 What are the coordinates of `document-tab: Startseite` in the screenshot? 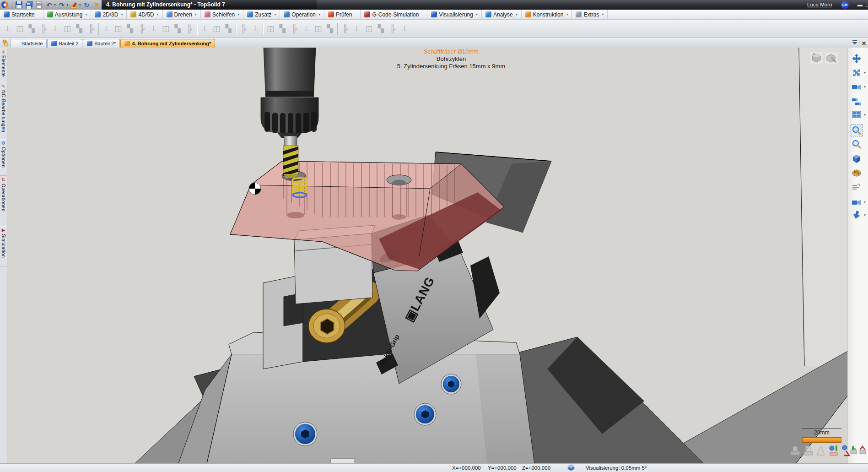 It's located at (28, 43).